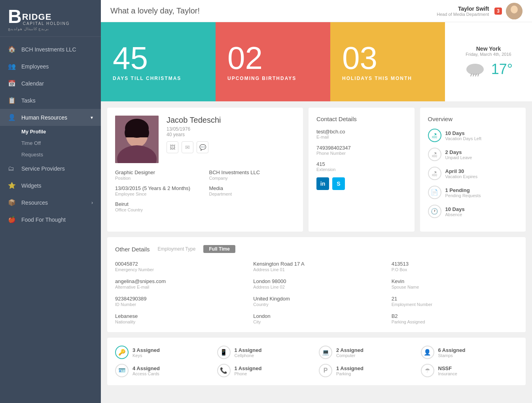 The height and width of the screenshot is (403, 532). What do you see at coordinates (367, 371) in the screenshot?
I see `asset-parking: P 1 Assigned Parking` at bounding box center [367, 371].